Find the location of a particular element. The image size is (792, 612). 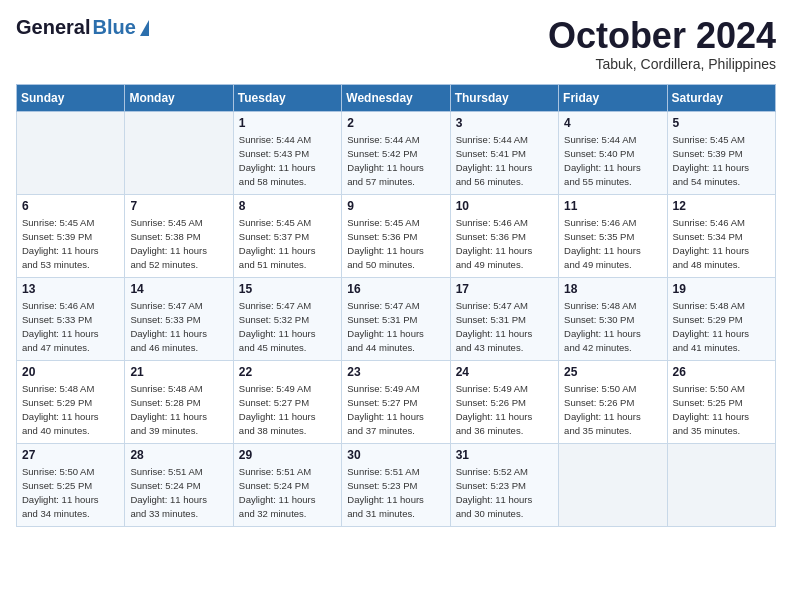

day-number: 11 is located at coordinates (612, 206).